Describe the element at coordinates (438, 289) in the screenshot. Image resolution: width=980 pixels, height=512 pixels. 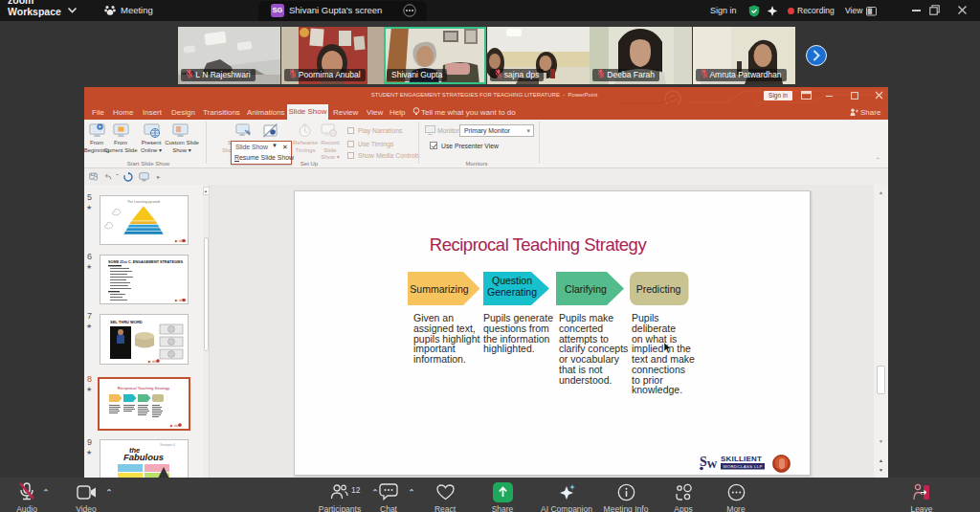
I see `svg-text: Summarizing` at that location.